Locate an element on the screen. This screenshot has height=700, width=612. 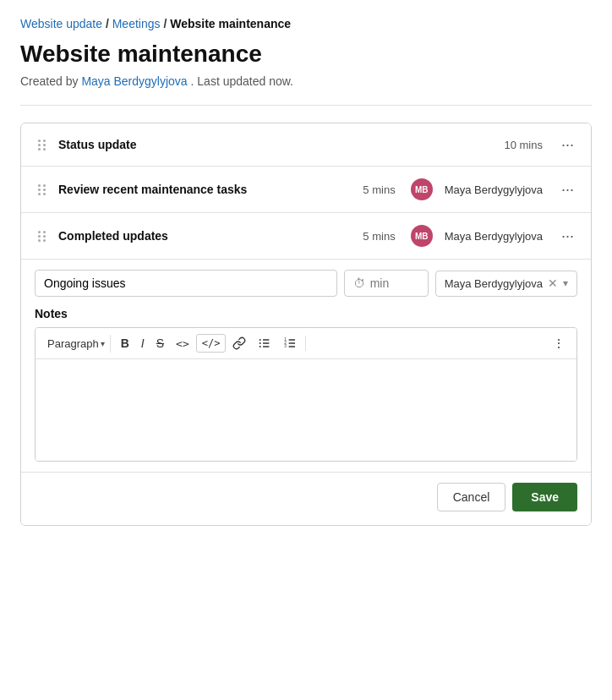
new-item-title-input is located at coordinates (186, 283).